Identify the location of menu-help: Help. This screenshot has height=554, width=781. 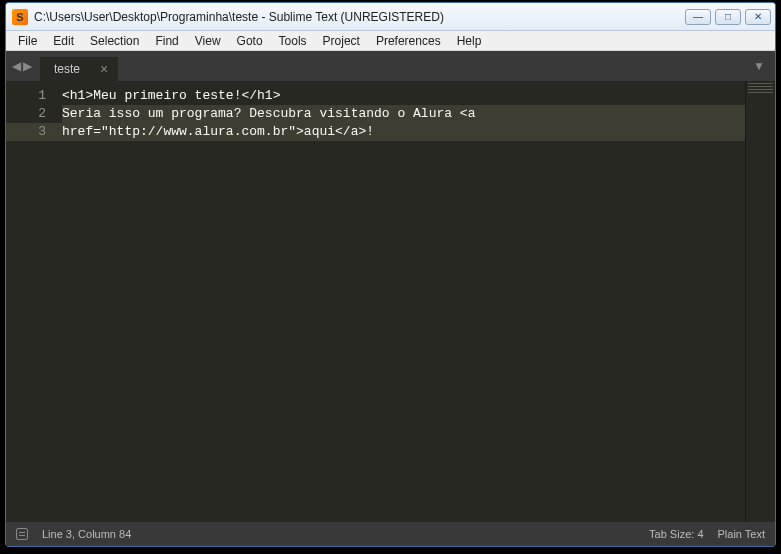
(470, 41).